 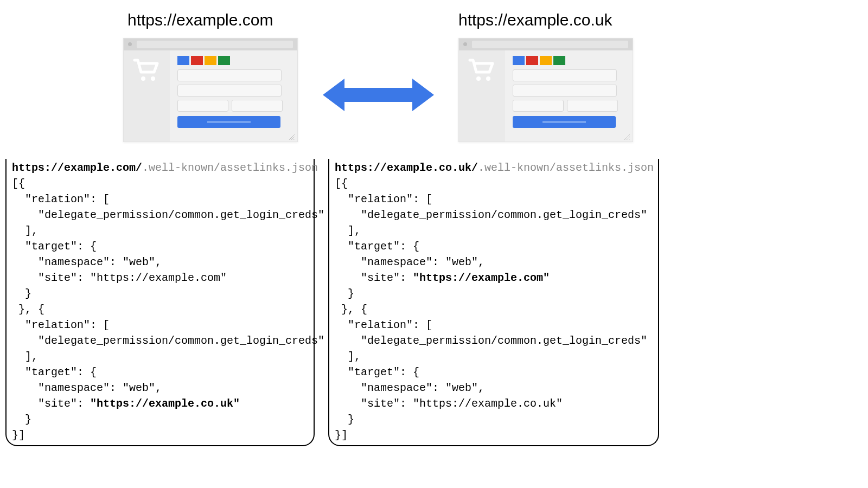 What do you see at coordinates (546, 90) in the screenshot?
I see `right-browser-mockup` at bounding box center [546, 90].